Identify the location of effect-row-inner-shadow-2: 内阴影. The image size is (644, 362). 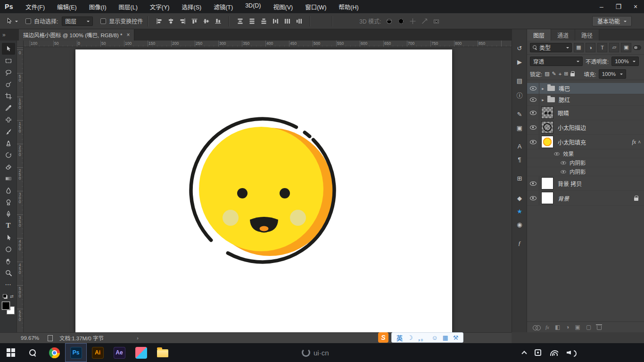
(586, 172).